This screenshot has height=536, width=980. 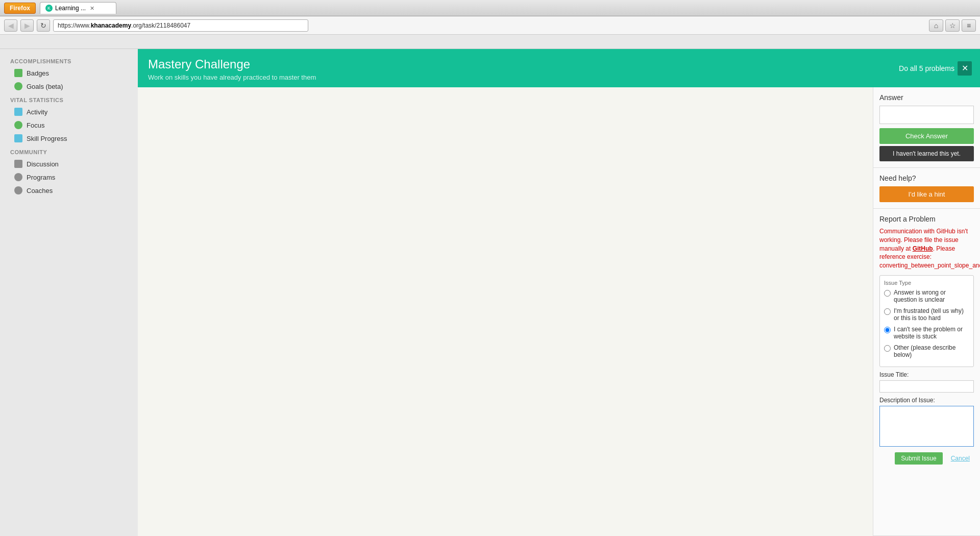 What do you see at coordinates (18, 125) in the screenshot?
I see `focus-icon` at bounding box center [18, 125].